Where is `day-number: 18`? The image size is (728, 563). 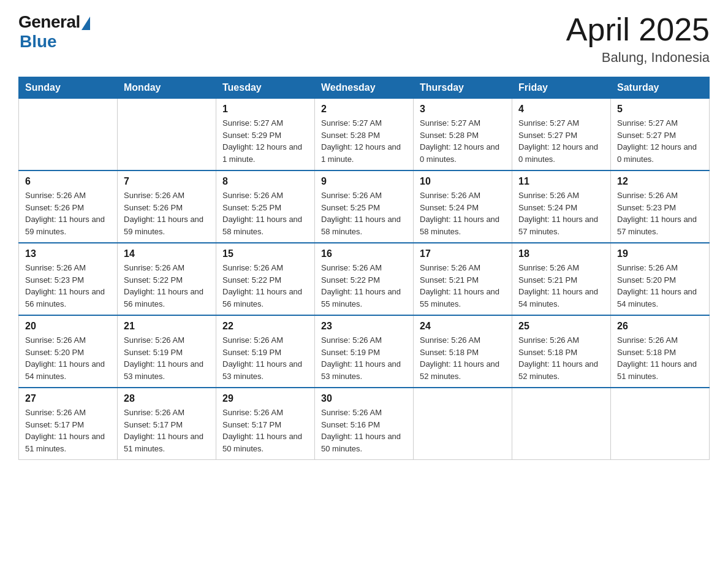 day-number: 18 is located at coordinates (561, 254).